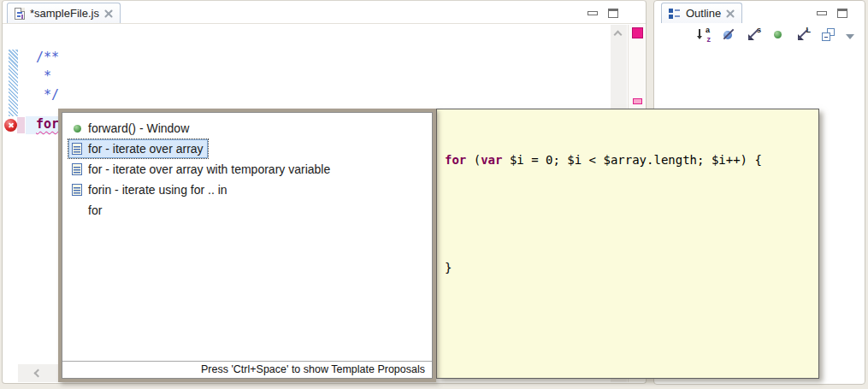  Describe the element at coordinates (778, 34) in the screenshot. I see `show-public-icon` at that location.